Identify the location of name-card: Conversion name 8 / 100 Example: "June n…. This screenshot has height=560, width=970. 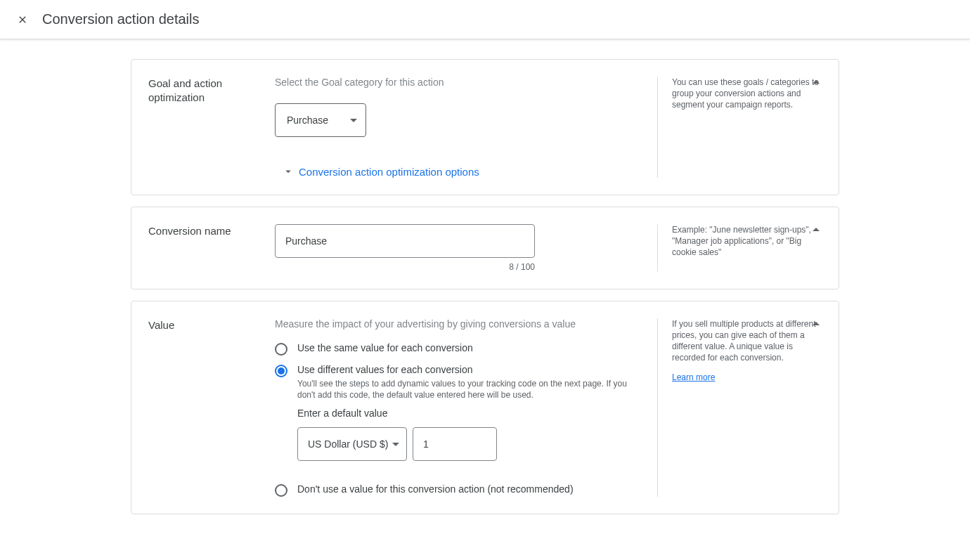
(485, 248).